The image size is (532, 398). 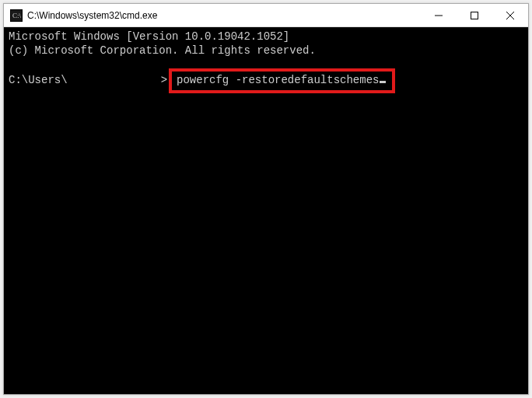 What do you see at coordinates (282, 81) in the screenshot?
I see `command-highlight: powercfg -restoredefaultschemes` at bounding box center [282, 81].